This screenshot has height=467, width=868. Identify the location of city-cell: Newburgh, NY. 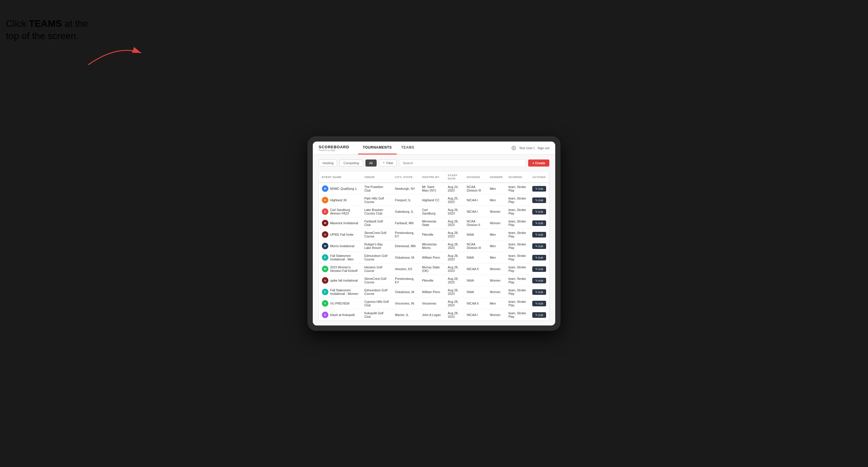
(405, 189).